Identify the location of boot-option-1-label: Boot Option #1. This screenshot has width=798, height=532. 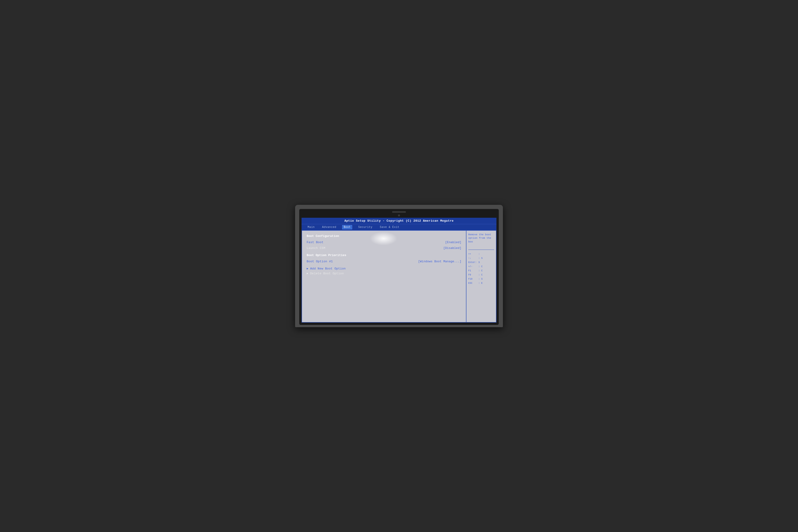
(320, 262).